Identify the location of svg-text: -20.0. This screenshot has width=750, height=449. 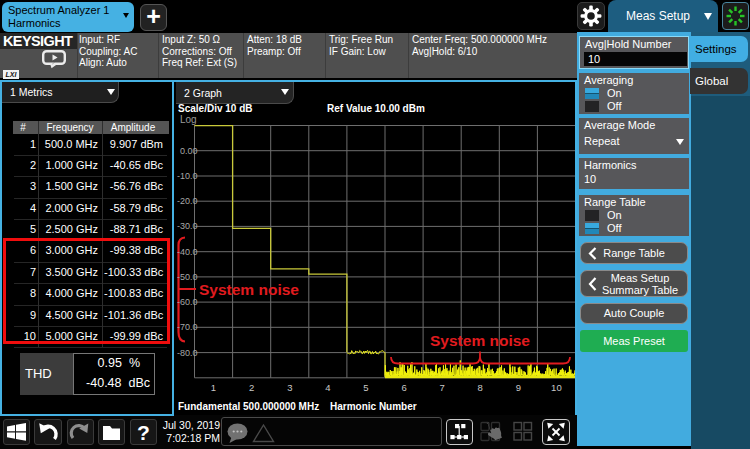
(188, 201).